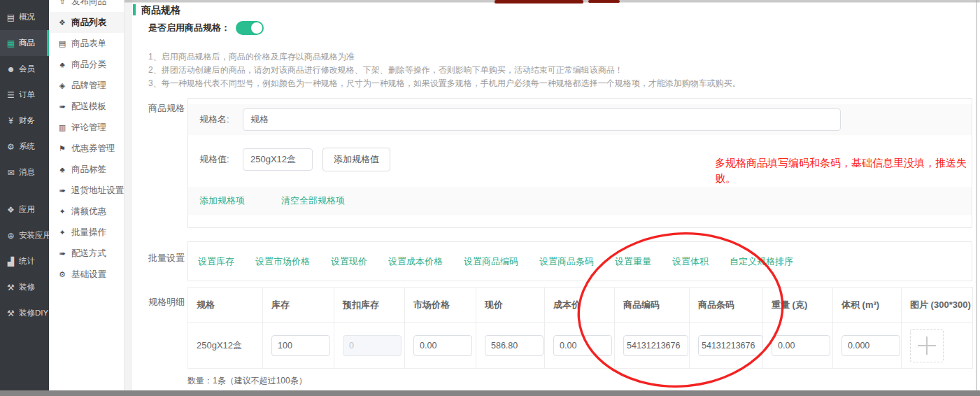 The image size is (980, 396). I want to click on batch-setting-link: 设置重量, so click(633, 262).